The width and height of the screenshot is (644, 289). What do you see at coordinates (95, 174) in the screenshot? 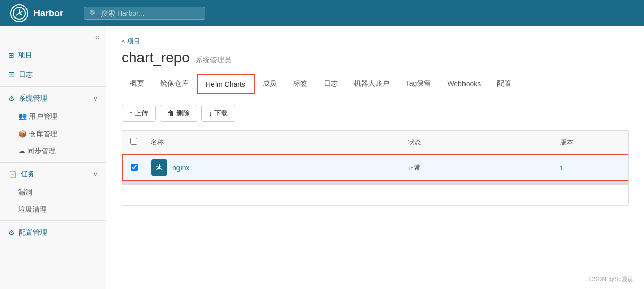
I see `chevron-down-icon-tasks: ∨` at bounding box center [95, 174].